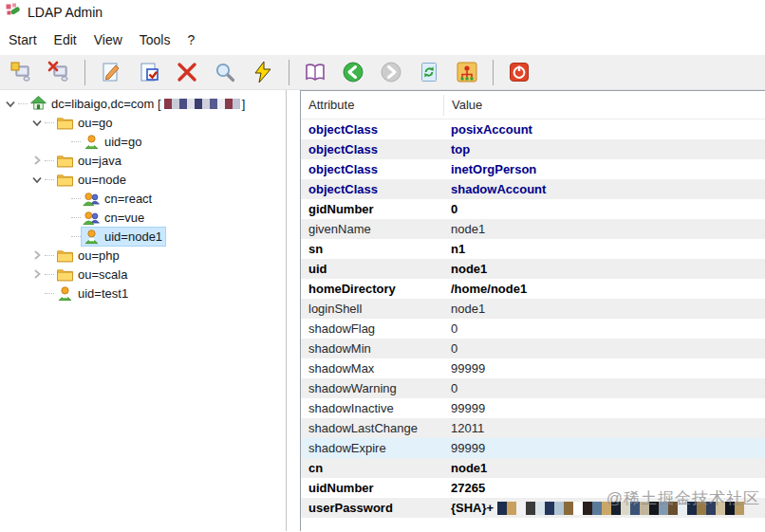 This screenshot has height=532, width=765. Describe the element at coordinates (142, 141) in the screenshot. I see `tree-item: uid=go` at that location.